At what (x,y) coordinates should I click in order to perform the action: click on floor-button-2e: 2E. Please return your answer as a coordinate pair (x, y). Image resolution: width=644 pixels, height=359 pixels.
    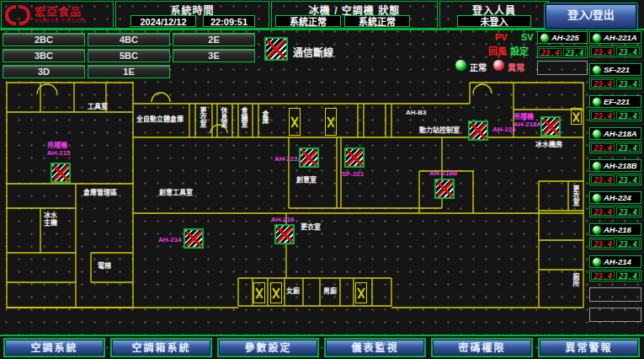
    Looking at the image, I should click on (214, 40).